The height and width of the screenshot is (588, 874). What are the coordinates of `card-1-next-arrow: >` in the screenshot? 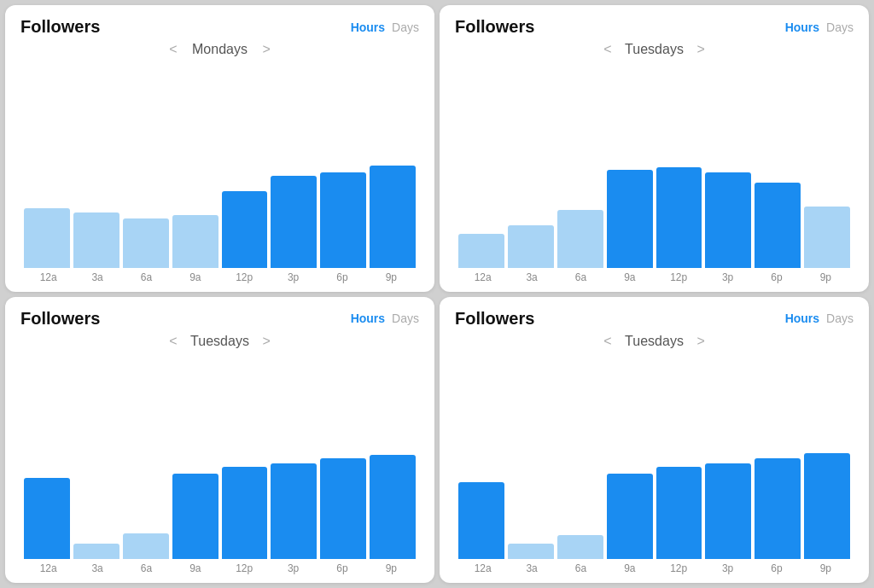 It's located at (266, 49).